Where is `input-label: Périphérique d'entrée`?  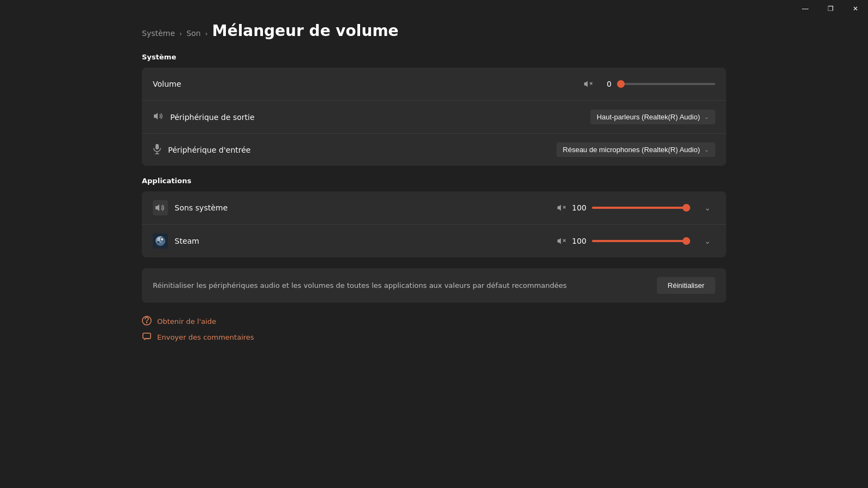 input-label: Périphérique d'entrée is located at coordinates (355, 149).